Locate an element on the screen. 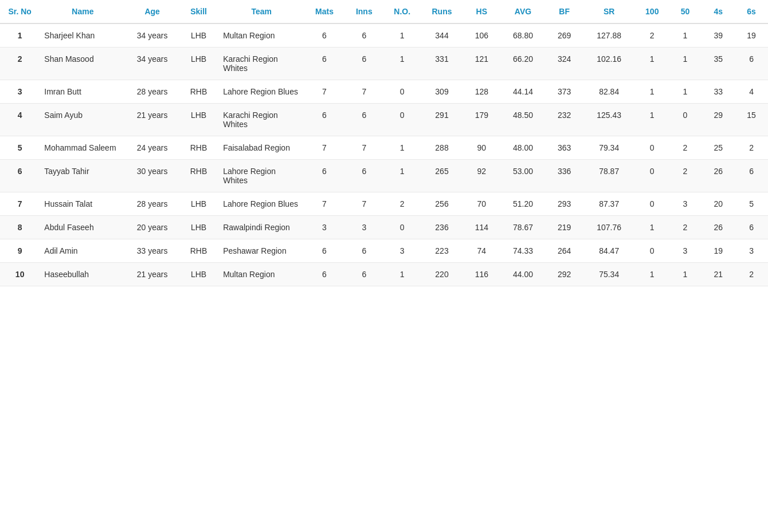 The width and height of the screenshot is (768, 532). table-row: 7Hussain Talat28 yearsLHBLahore Region B… is located at coordinates (384, 204).